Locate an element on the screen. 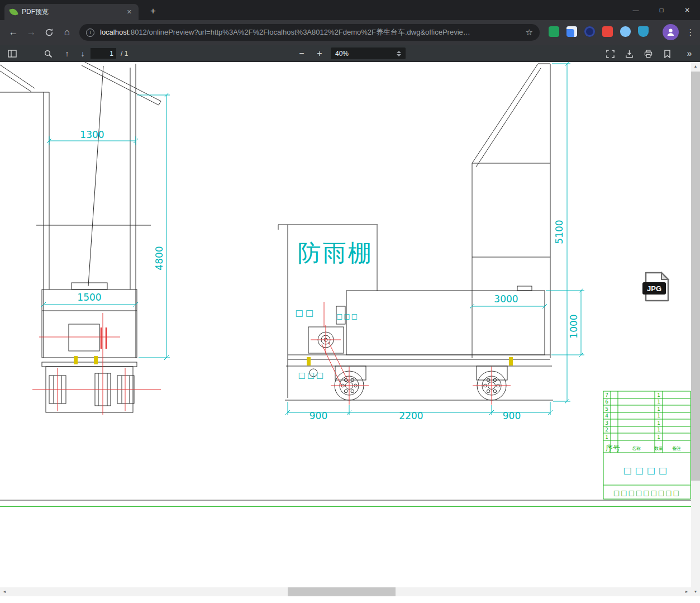 Image resolution: width=700 pixels, height=603 pixels. url-host: localhost is located at coordinates (114, 32).